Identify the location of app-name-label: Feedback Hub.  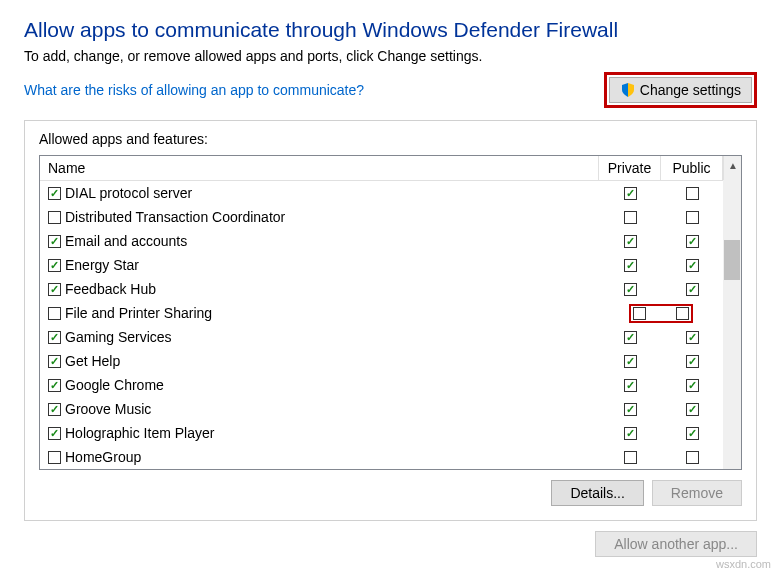
(110, 289).